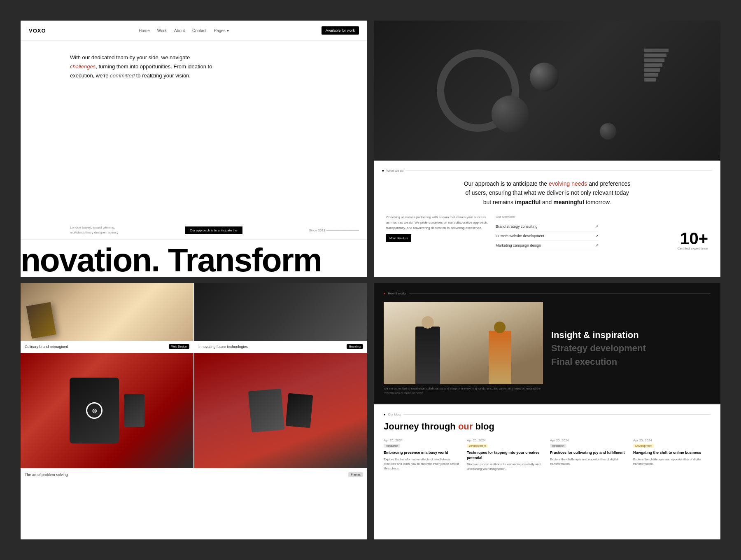 The width and height of the screenshot is (741, 560). I want to click on meta-row: London-based, award-winning,multidiscipl…, so click(194, 230).